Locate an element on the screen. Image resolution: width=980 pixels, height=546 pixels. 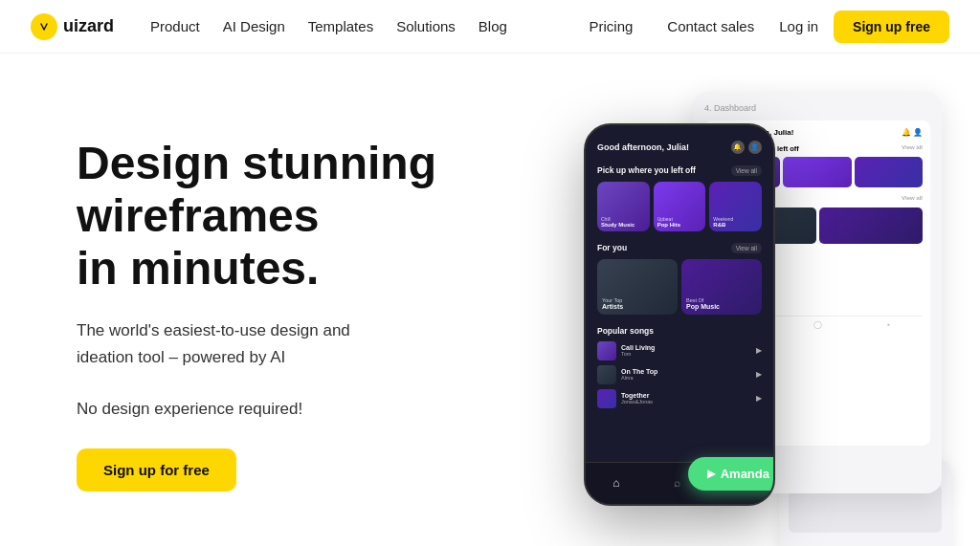
section1-title: Pick up where you left off is located at coordinates (647, 170).